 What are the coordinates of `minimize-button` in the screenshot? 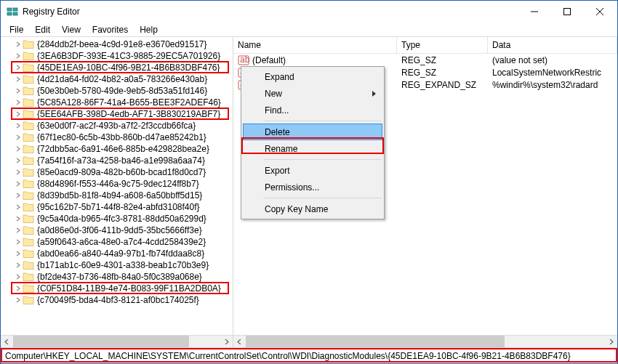 It's located at (534, 12).